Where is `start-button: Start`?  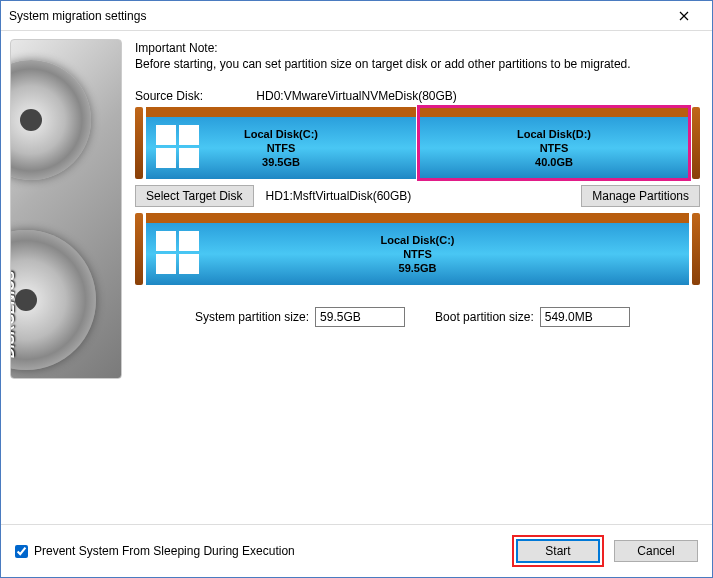
start-button: Start is located at coordinates (558, 551).